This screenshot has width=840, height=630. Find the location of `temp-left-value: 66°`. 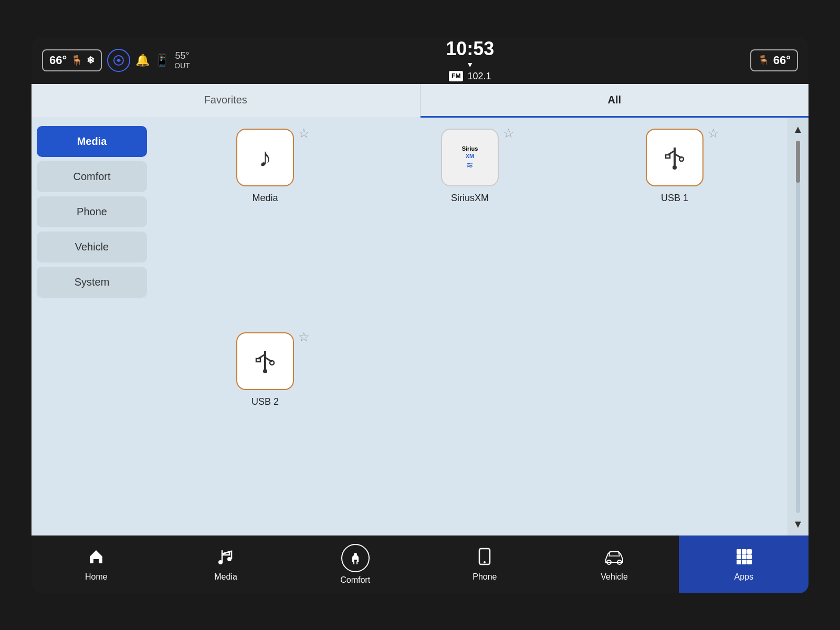

temp-left-value: 66° is located at coordinates (58, 60).